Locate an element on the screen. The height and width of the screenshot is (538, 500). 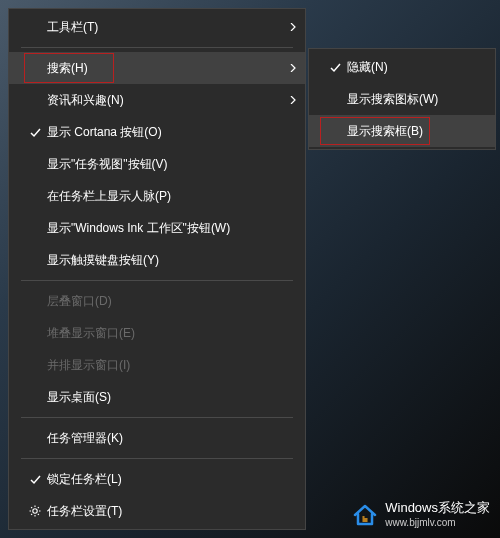
menu-item-cascade: 层叠窗口(D) is located at coordinates (157, 301).